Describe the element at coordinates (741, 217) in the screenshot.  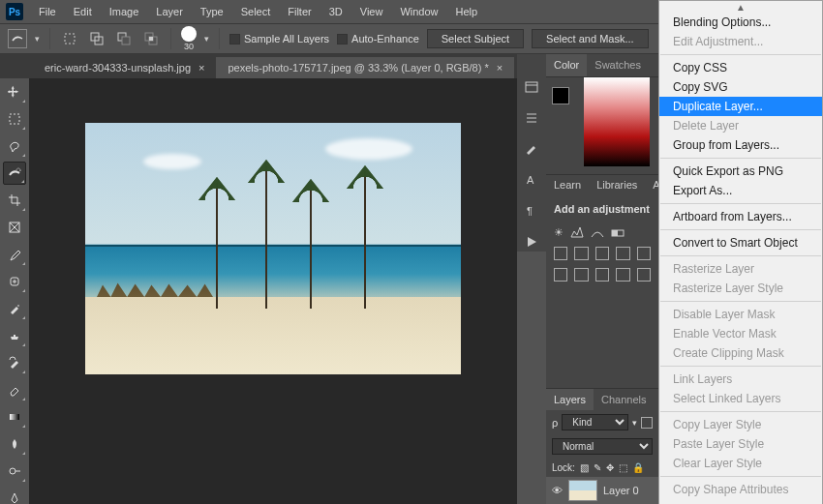
I see `cm-artboard-from-layers: Artboard from Layers...` at that location.